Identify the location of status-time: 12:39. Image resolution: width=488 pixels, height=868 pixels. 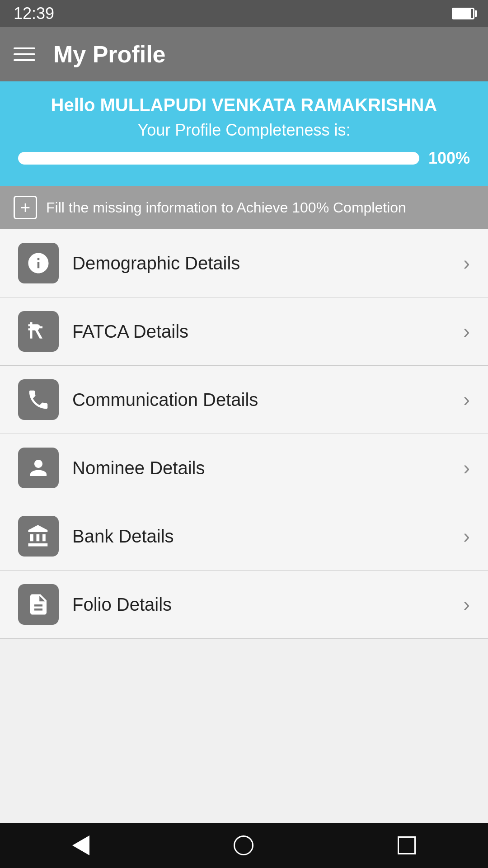
(34, 14).